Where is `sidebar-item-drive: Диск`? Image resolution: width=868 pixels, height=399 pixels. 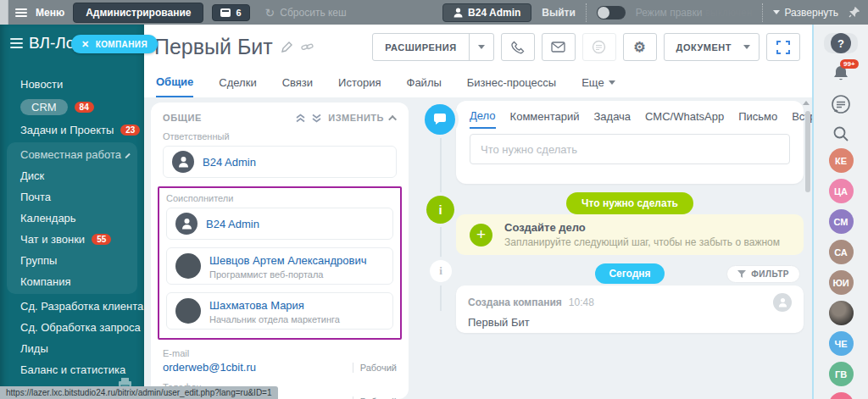
sidebar-item-drive: Диск is located at coordinates (72, 176).